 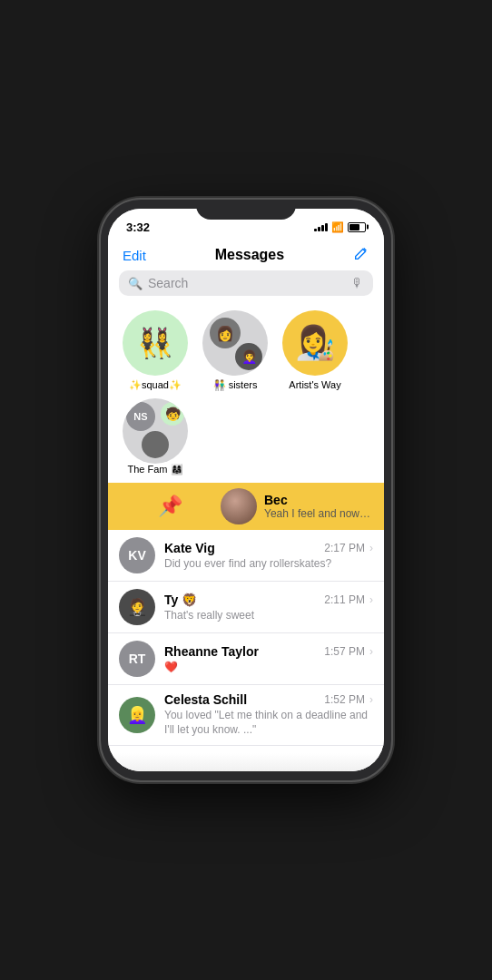 I want to click on kate-vig-preview: Did you ever find any rollerskates?, so click(x=269, y=564).